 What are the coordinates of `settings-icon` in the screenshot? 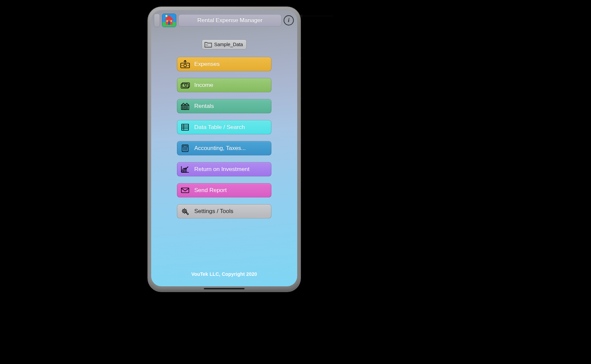 It's located at (185, 211).